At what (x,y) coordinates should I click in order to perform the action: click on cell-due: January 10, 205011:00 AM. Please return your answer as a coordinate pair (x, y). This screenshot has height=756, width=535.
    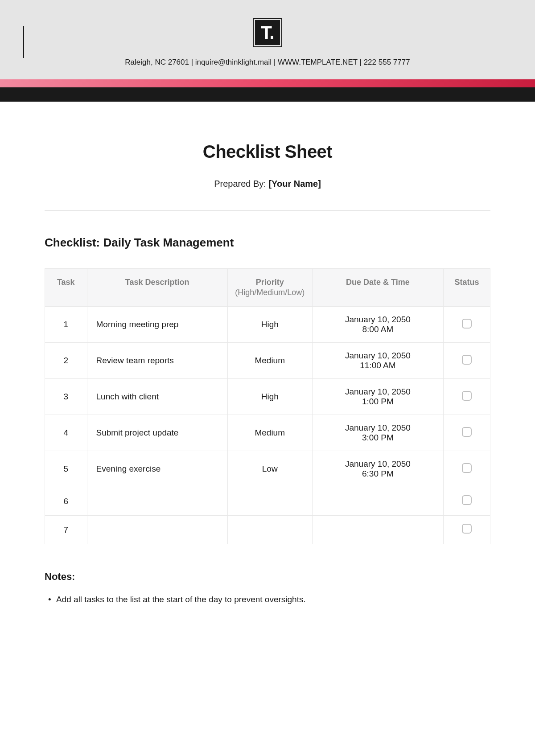
    Looking at the image, I should click on (378, 361).